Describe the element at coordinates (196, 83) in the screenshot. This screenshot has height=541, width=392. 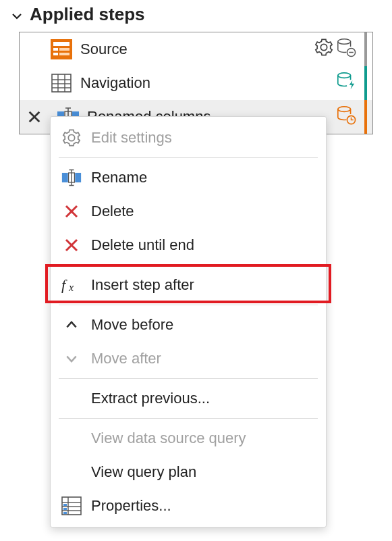
I see `step-row-navigation: Navigation` at that location.